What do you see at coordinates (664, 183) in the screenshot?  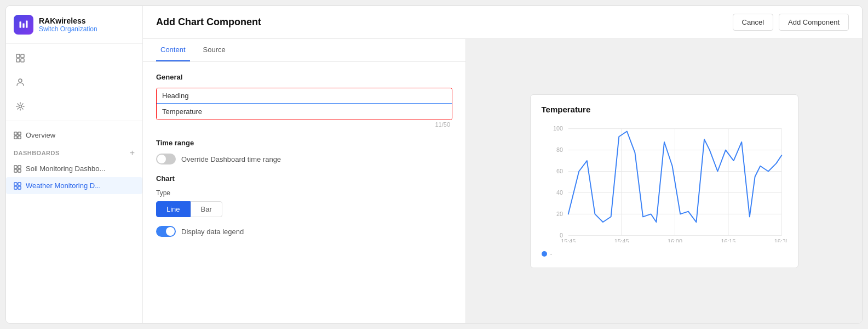 I see `chart-svg-container: 0 20 40 60 80 100 15:45 15:45 16:00 16:1…` at bounding box center [664, 183].